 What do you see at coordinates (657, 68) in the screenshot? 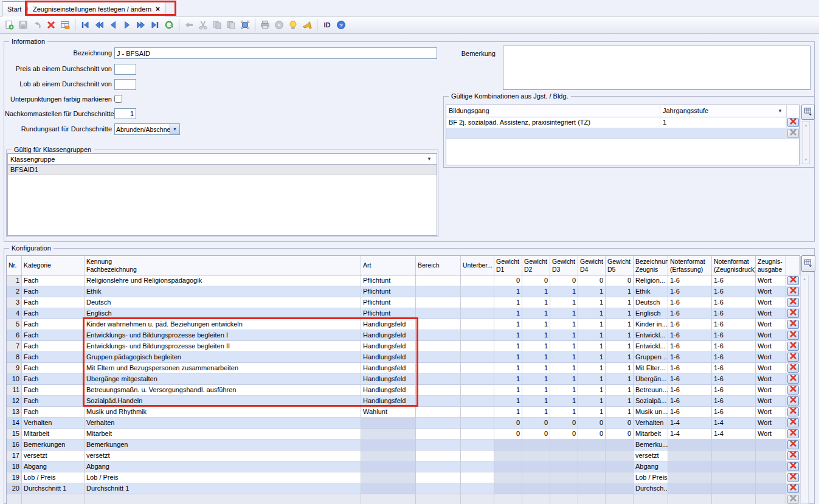
I see `bemerkung-textarea` at bounding box center [657, 68].